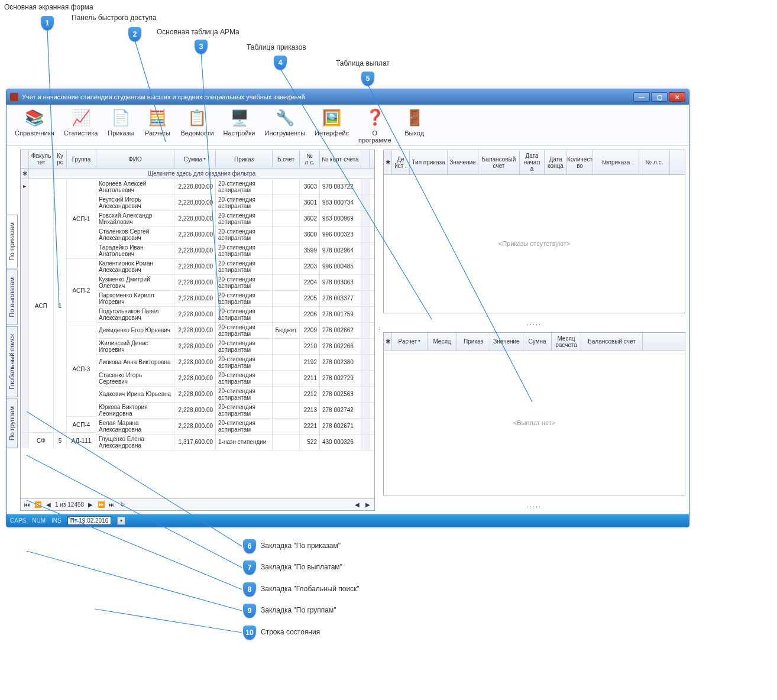  What do you see at coordinates (310, 346) in the screenshot?
I see `cell-nls: 2210` at bounding box center [310, 346].